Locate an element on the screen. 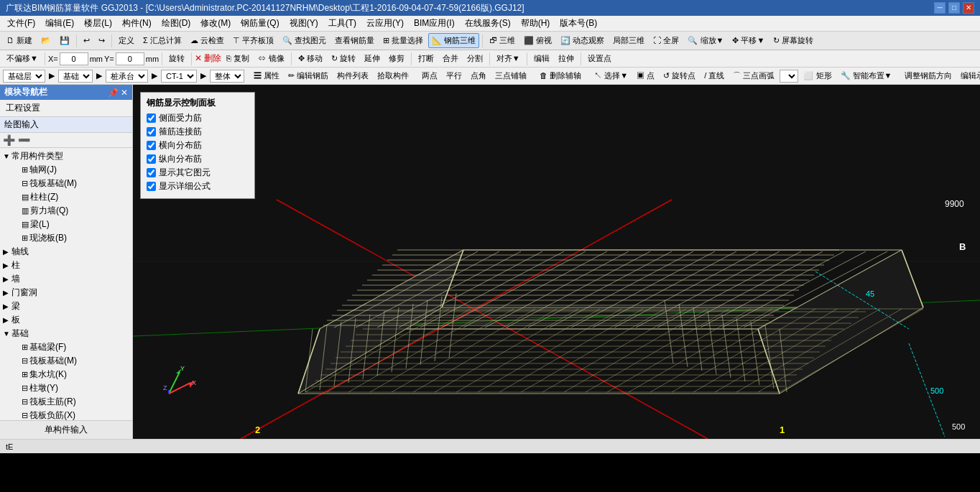 Image resolution: width=980 pixels, height=492 pixels. cb-vert-dist is located at coordinates (151, 159).